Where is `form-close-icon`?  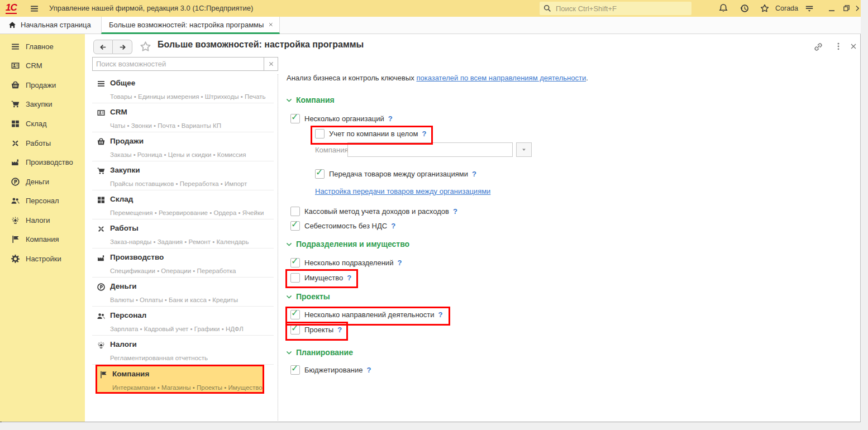
form-close-icon is located at coordinates (853, 46).